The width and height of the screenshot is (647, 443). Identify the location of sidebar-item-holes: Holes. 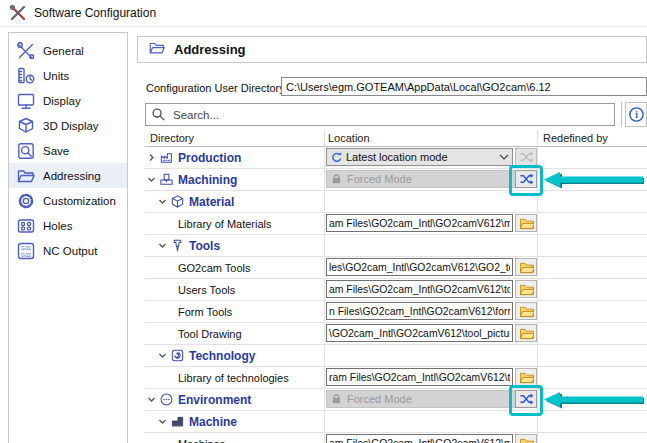
(68, 226).